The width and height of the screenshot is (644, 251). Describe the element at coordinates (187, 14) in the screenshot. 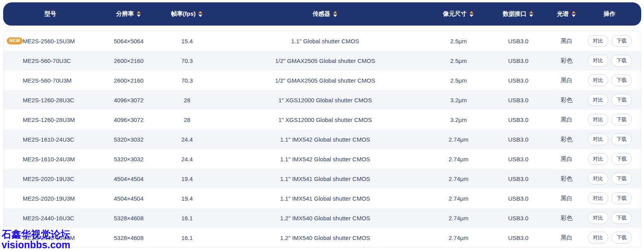

I see `column-header-fps: 帧率(fps)` at that location.